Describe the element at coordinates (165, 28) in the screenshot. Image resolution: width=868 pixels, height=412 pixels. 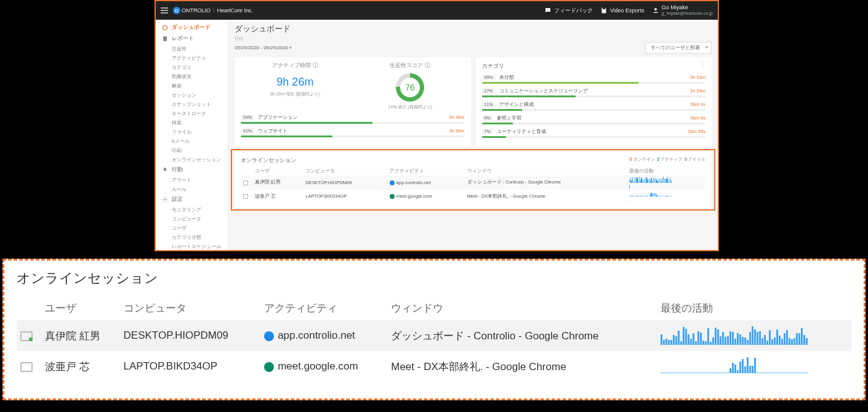
I see `dashboard-icon` at that location.